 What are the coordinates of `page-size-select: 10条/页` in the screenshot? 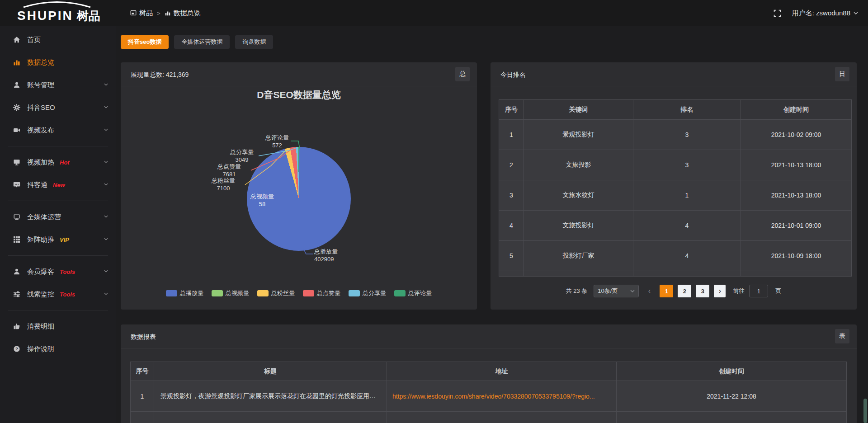 It's located at (616, 291).